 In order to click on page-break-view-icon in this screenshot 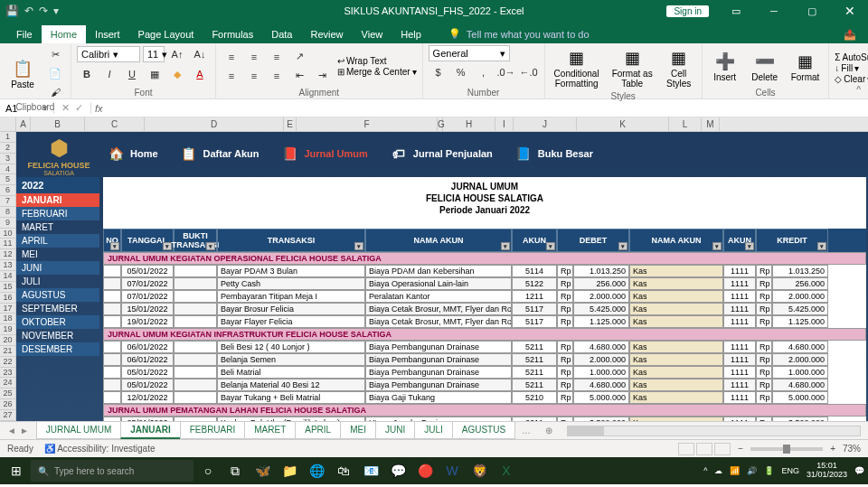, I will do `click(722, 449)`.